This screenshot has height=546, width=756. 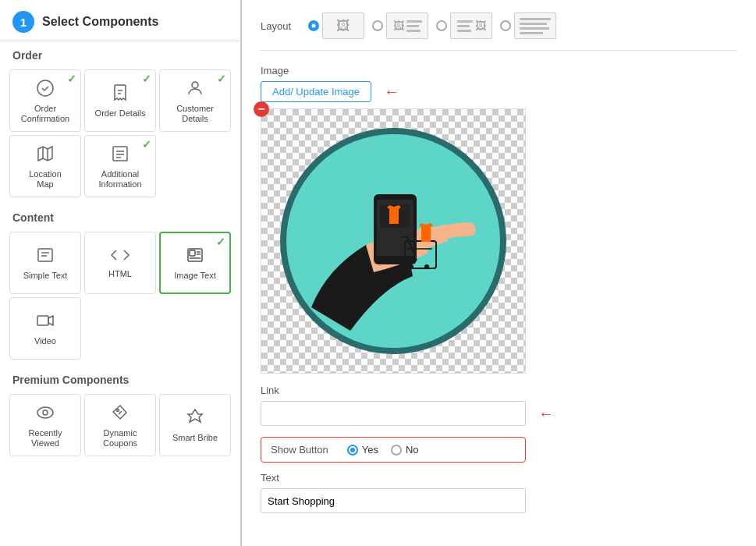 I want to click on location-map-label: LocationMap, so click(x=45, y=179).